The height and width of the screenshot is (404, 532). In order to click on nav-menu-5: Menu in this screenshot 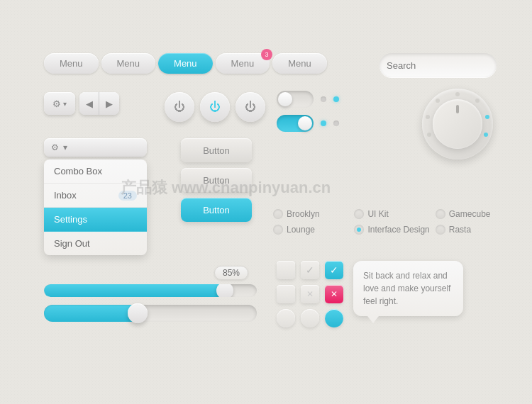, I will do `click(299, 64)`.